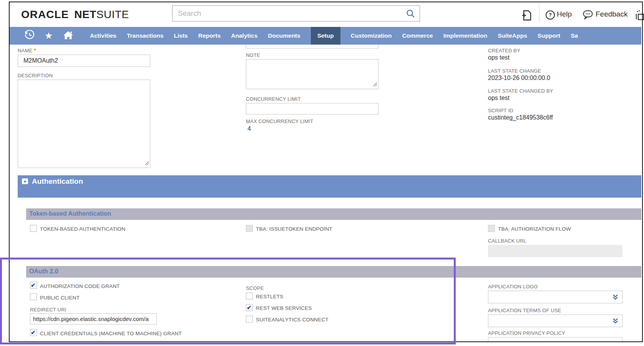 This screenshot has width=644, height=346. What do you see at coordinates (33, 228) in the screenshot?
I see `token-based-authentication-checkbox: ✔` at bounding box center [33, 228].